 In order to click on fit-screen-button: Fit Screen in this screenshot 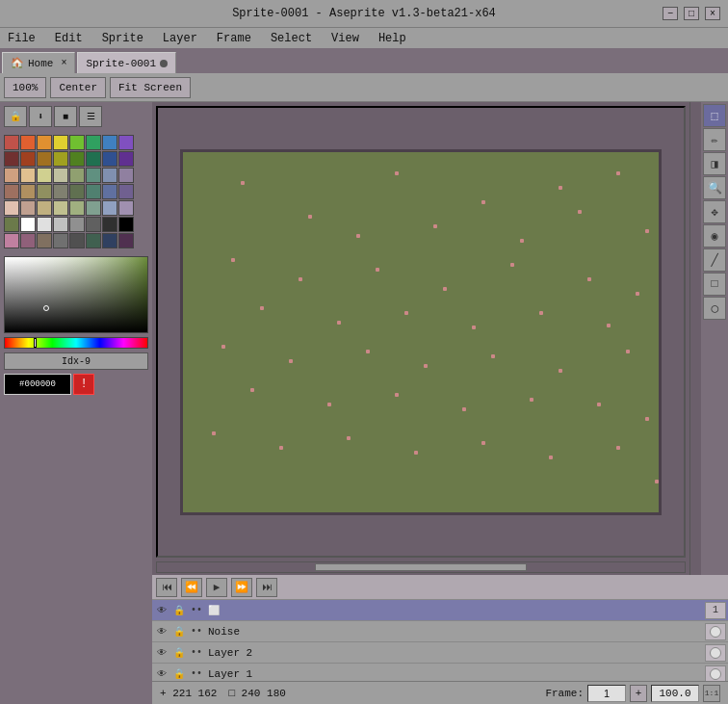, I will do `click(150, 88)`.